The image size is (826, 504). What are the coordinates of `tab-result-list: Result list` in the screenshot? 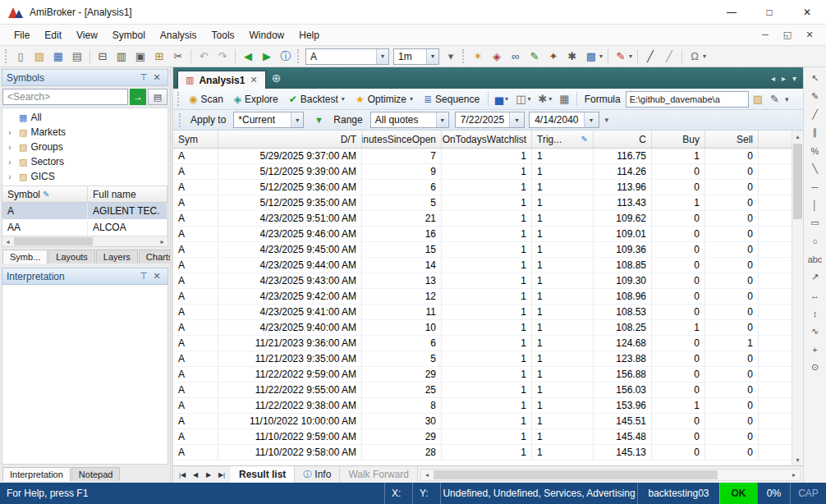 It's located at (263, 474).